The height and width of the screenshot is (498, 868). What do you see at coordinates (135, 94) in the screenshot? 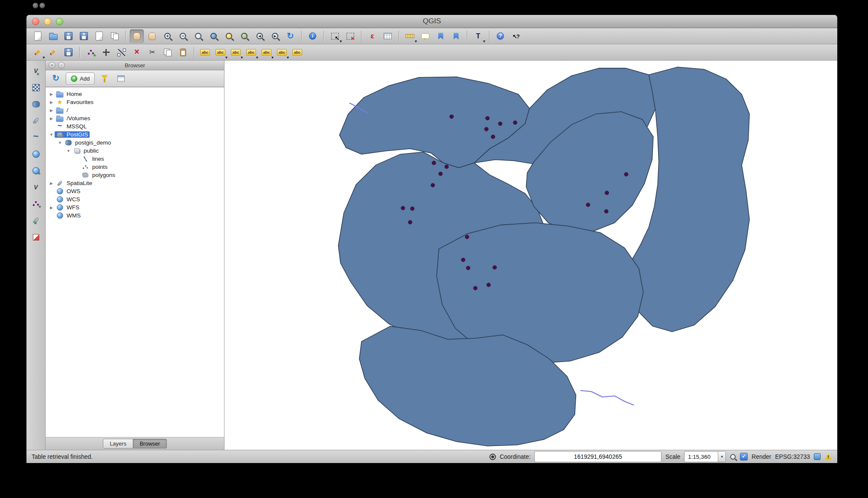
I see `tree-item-home: Home` at bounding box center [135, 94].